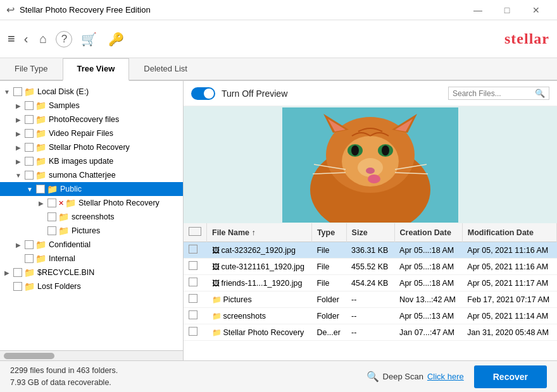 This screenshot has width=557, height=392. What do you see at coordinates (260, 267) in the screenshot?
I see `row-filename: 🖼cute-3121161_1920.jpg` at bounding box center [260, 267].